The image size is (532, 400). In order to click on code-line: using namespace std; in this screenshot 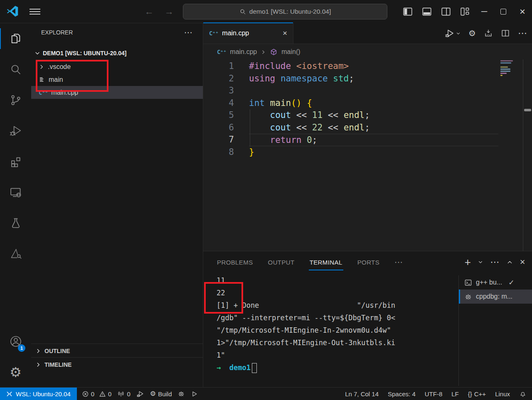, I will do `click(374, 79)`.